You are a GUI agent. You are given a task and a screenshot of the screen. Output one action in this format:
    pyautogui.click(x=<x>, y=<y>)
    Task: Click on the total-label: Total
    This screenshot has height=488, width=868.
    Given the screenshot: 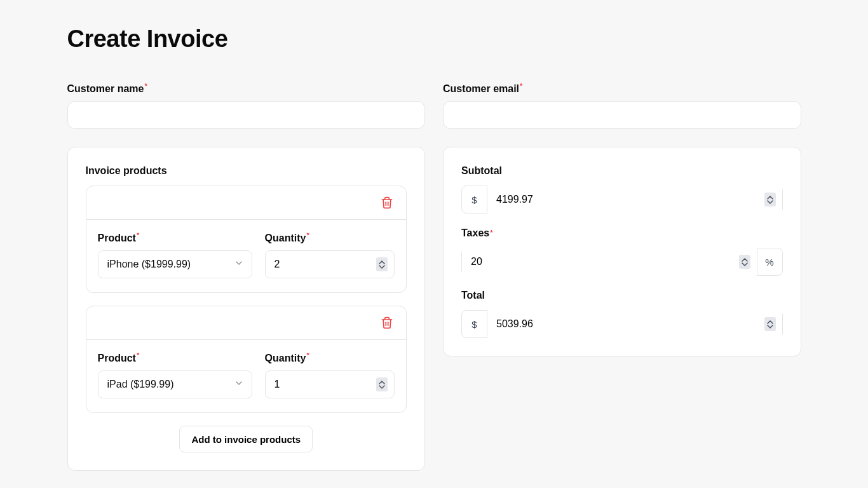 What is the action you would take?
    pyautogui.click(x=622, y=295)
    